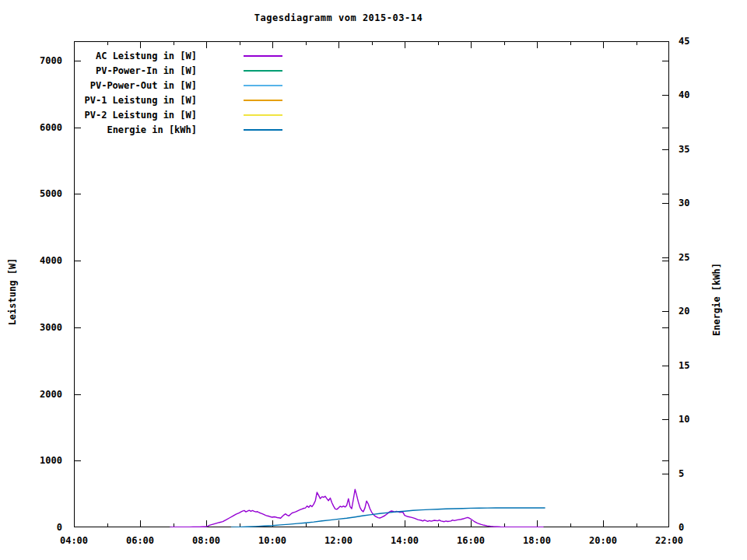  I want to click on x-tick-label: 20:00, so click(603, 541).